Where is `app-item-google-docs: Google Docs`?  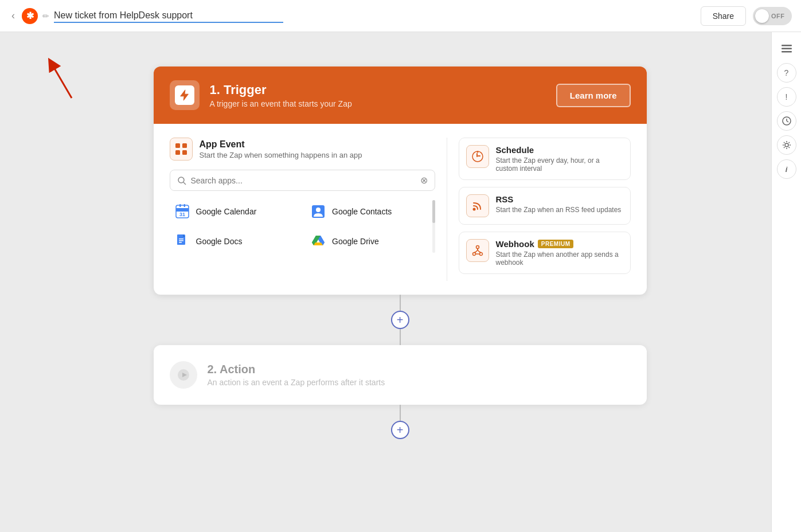 app-item-google-docs: Google Docs is located at coordinates (235, 241).